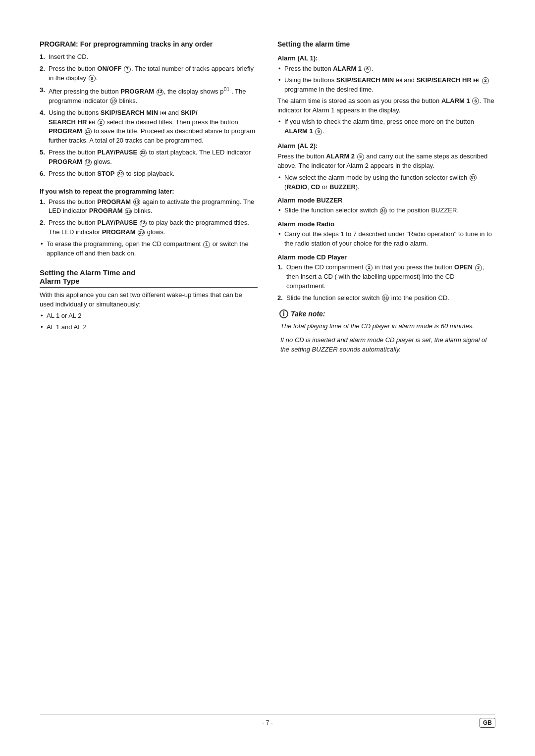 The image size is (535, 756). What do you see at coordinates (386, 277) in the screenshot?
I see `cdplayer-step1: 1. Open the CD compartment 1 in that you…` at bounding box center [386, 277].